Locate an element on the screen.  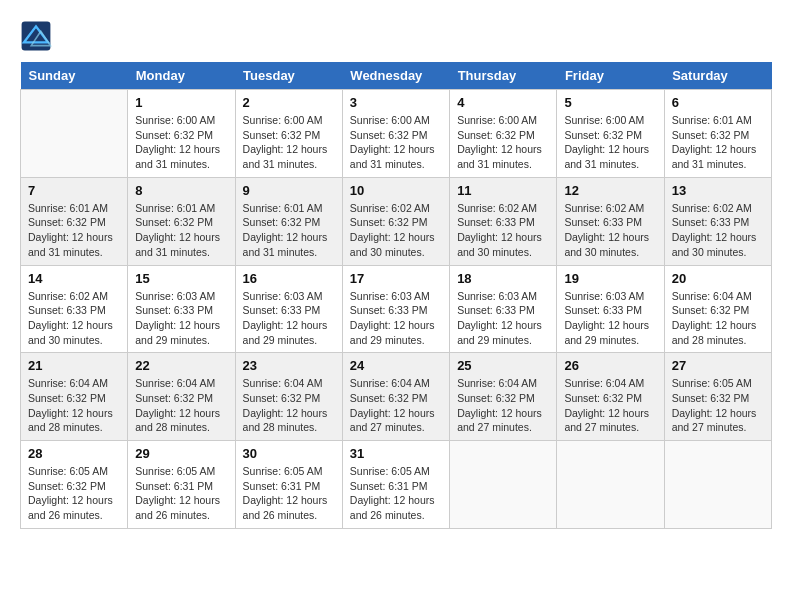
day-cell: 5Sunrise: 6:00 AM Sunset: 6:32 PM Daylig… is located at coordinates (610, 134).